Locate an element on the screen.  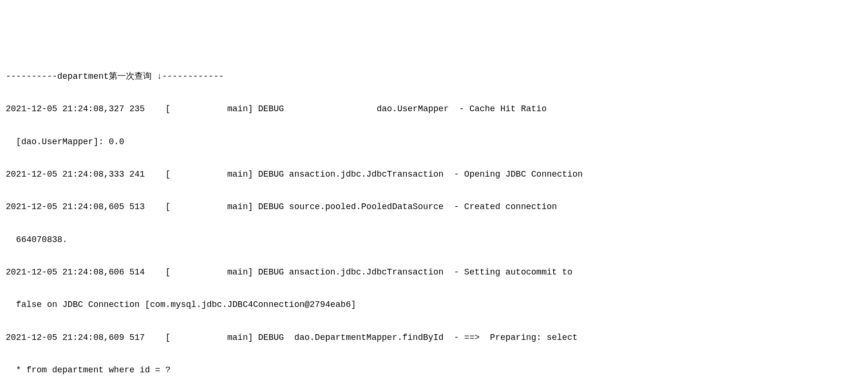
log-line: * from department where id = ? is located at coordinates (434, 370).